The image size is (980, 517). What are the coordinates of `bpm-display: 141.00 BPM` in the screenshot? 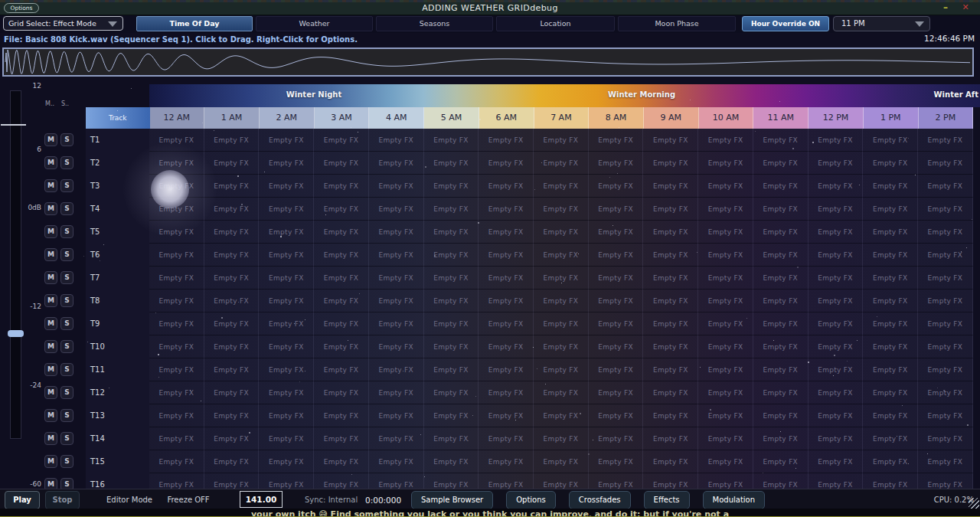 It's located at (261, 499).